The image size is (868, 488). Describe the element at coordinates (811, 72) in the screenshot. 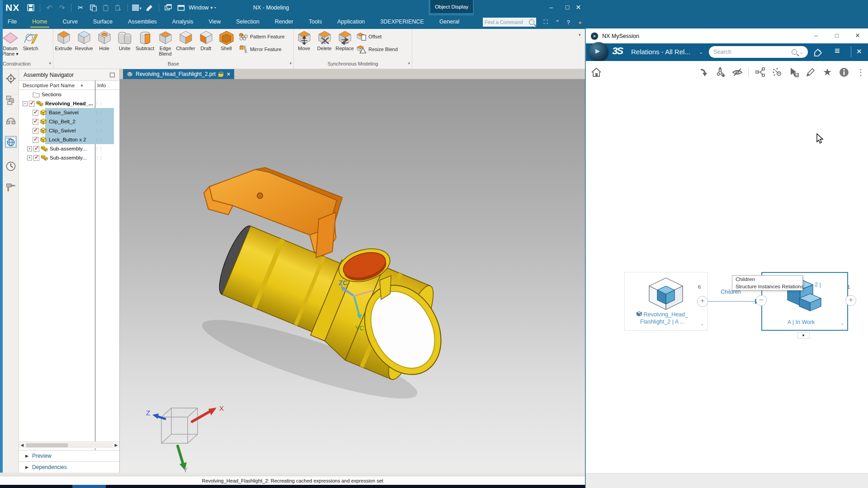

I see `edit-pencil-icon` at that location.